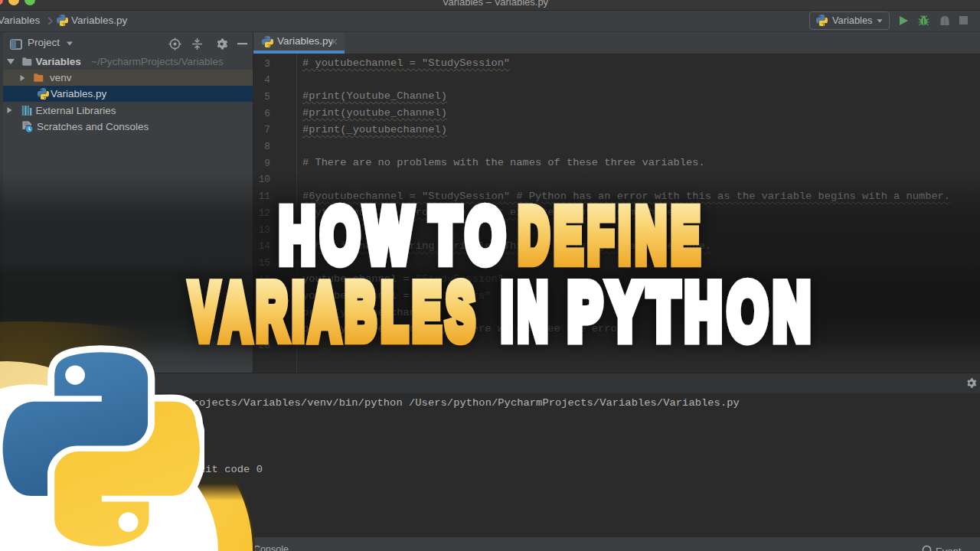 The image size is (980, 551). I want to click on svg-text: IN, so click(527, 311).